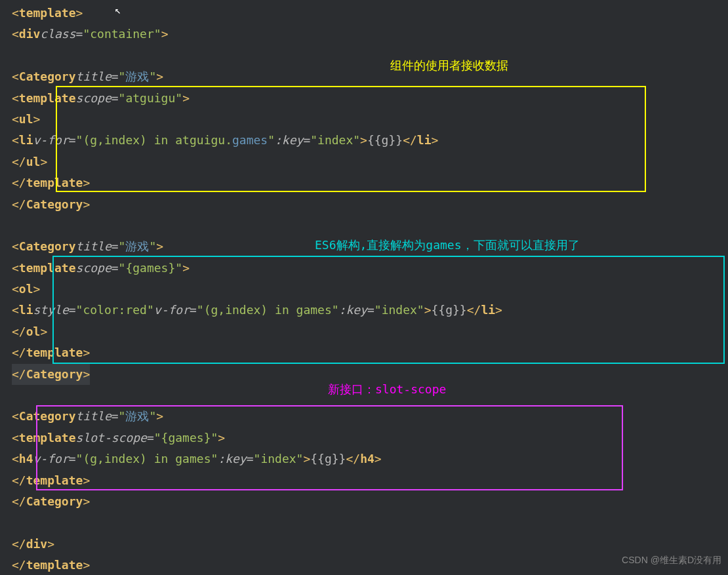 The image size is (728, 575). What do you see at coordinates (370, 119) in the screenshot?
I see `code-line: <ul>` at bounding box center [370, 119].